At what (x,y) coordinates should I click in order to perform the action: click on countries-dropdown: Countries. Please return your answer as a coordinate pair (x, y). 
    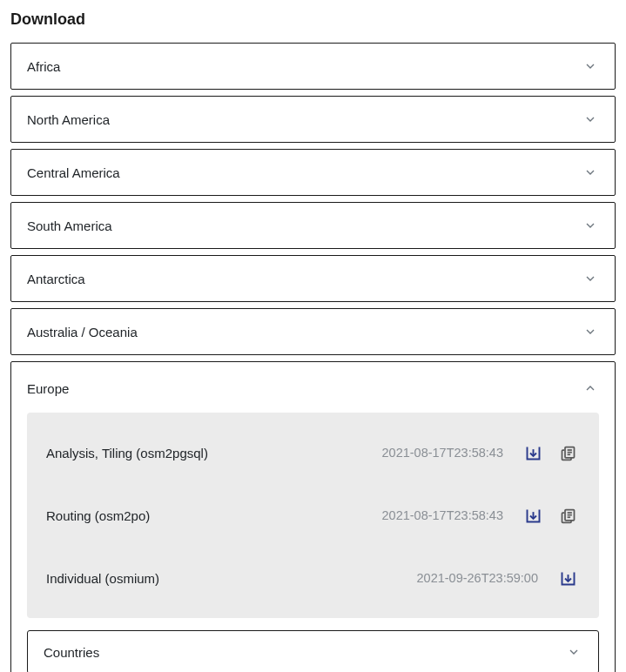
    Looking at the image, I should click on (313, 651).